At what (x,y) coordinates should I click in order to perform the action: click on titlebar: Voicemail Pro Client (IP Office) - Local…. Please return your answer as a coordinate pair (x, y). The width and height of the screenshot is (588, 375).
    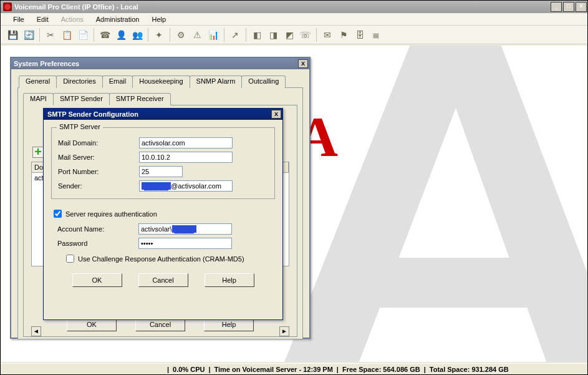
    Looking at the image, I should click on (294, 7).